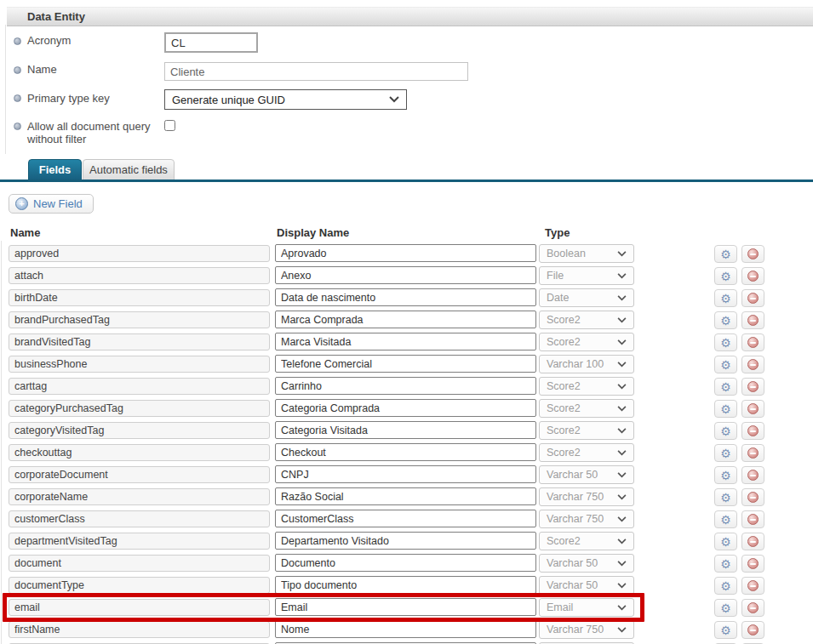 This screenshot has width=813, height=644. I want to click on chevron-down-icon, so click(621, 497).